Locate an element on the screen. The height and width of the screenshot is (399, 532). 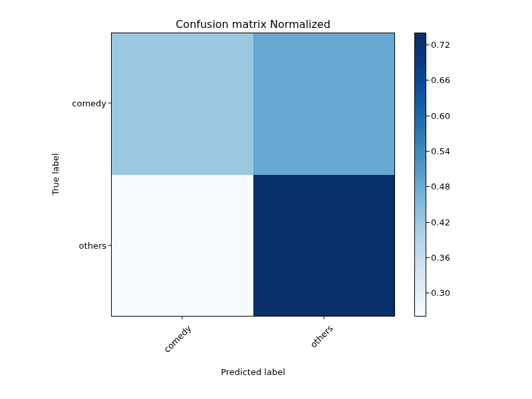
colorbar-tick-label: 0.66 is located at coordinates (440, 80).